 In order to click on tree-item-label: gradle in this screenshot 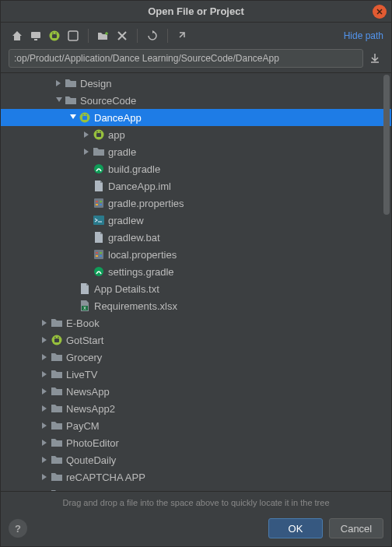, I will do `click(122, 153)`.